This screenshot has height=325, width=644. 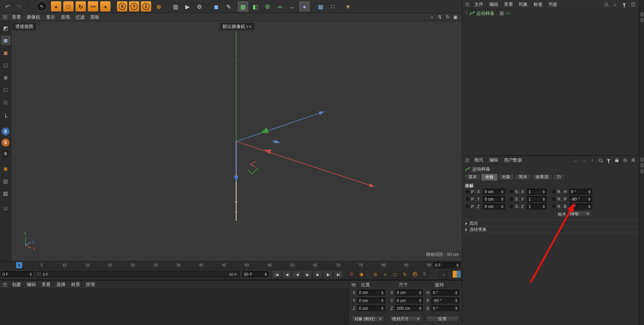 I want to click on expression-tag-icon, so click(x=502, y=13).